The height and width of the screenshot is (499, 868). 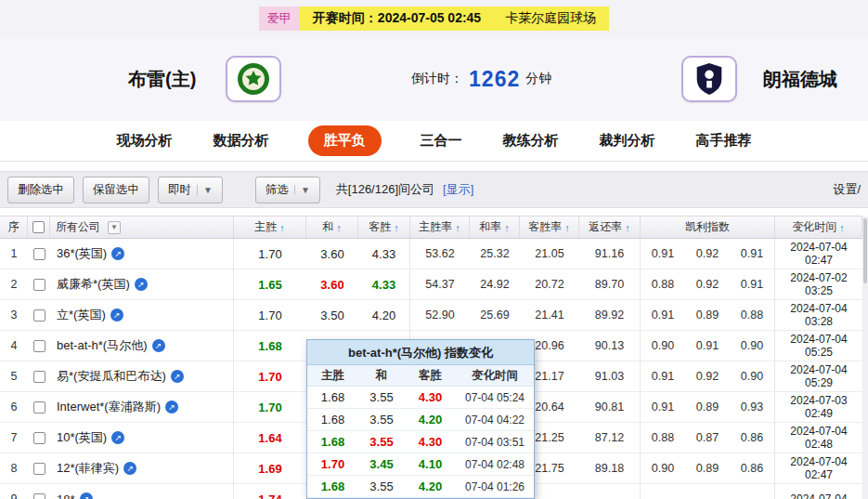 I want to click on instant-dropdown: 即时 ▼, so click(x=190, y=190).